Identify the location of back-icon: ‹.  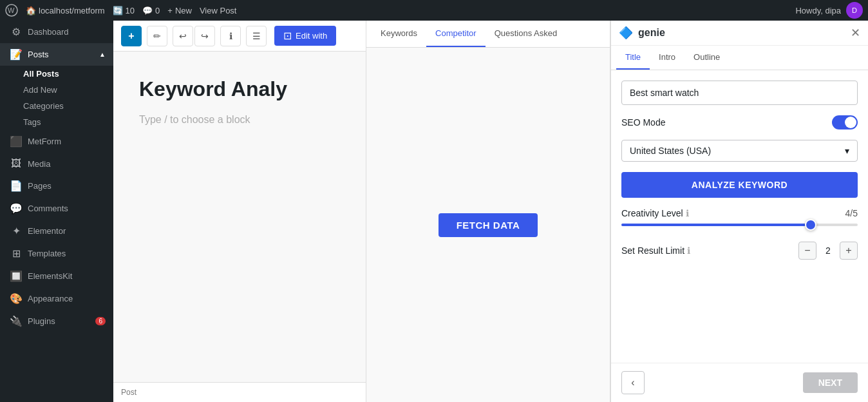
(632, 383).